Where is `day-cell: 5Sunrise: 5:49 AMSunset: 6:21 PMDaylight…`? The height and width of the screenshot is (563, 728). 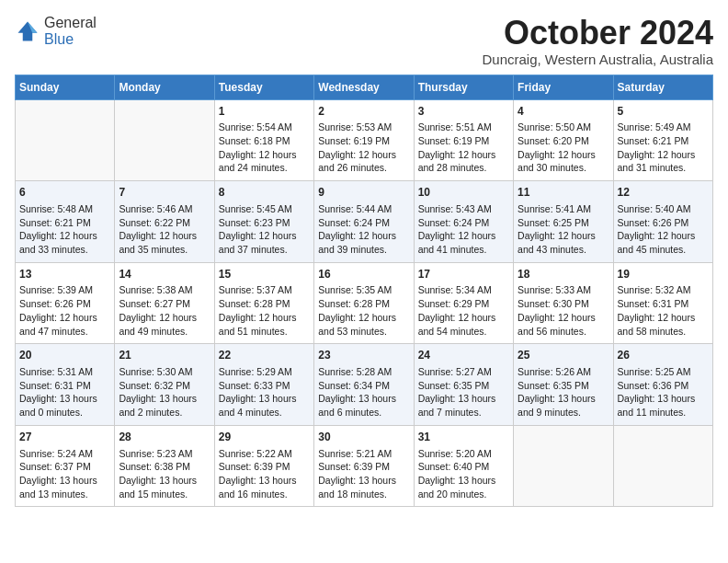 day-cell: 5Sunrise: 5:49 AMSunset: 6:21 PMDaylight… is located at coordinates (663, 140).